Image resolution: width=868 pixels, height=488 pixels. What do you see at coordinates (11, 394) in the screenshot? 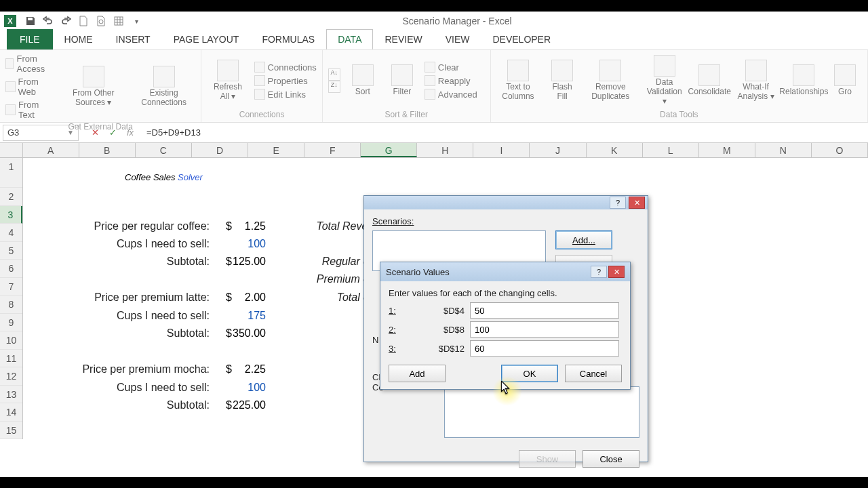
I see `row-header-13: 13` at bounding box center [11, 394].